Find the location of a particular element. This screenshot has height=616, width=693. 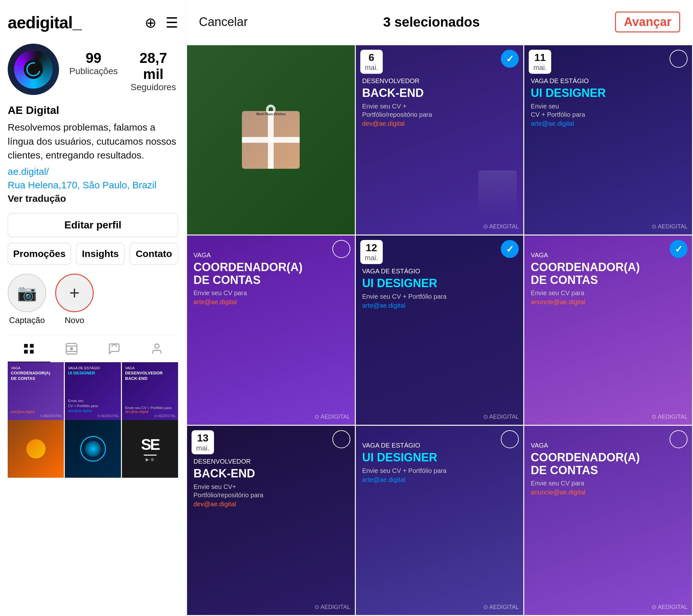

username: aedigital_ is located at coordinates (45, 22).